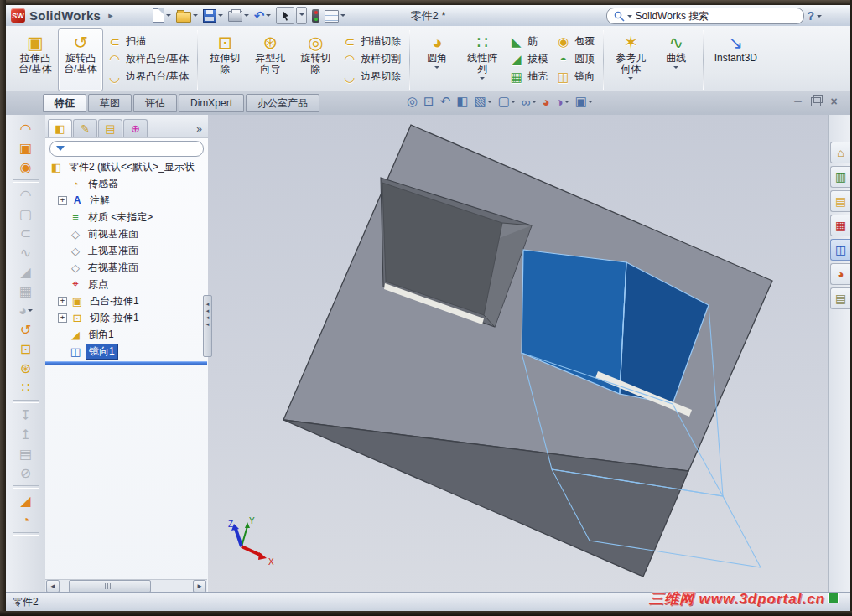  Describe the element at coordinates (65, 103) in the screenshot. I see `tab-features: 特征` at that location.